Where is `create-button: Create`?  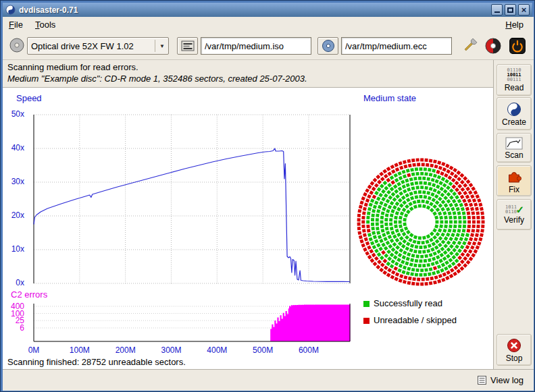 create-button: Create is located at coordinates (514, 113).